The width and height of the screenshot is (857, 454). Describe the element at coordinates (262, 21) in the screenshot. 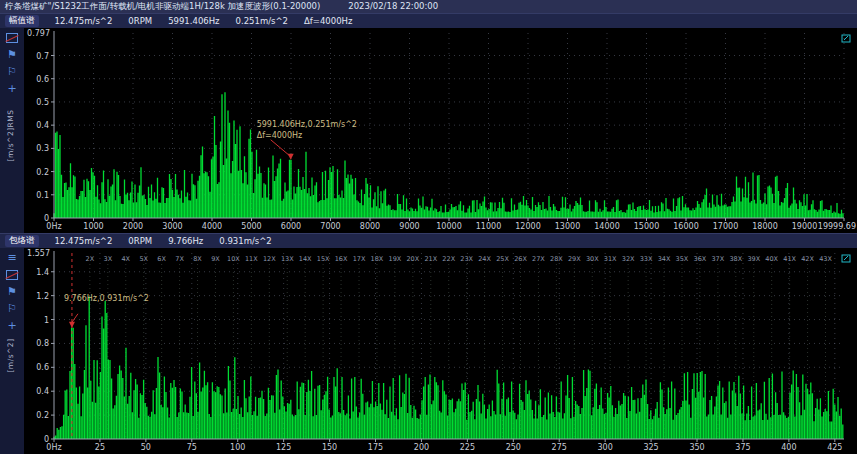

I see `cursor-amplitude: 0.251m/s^2` at that location.